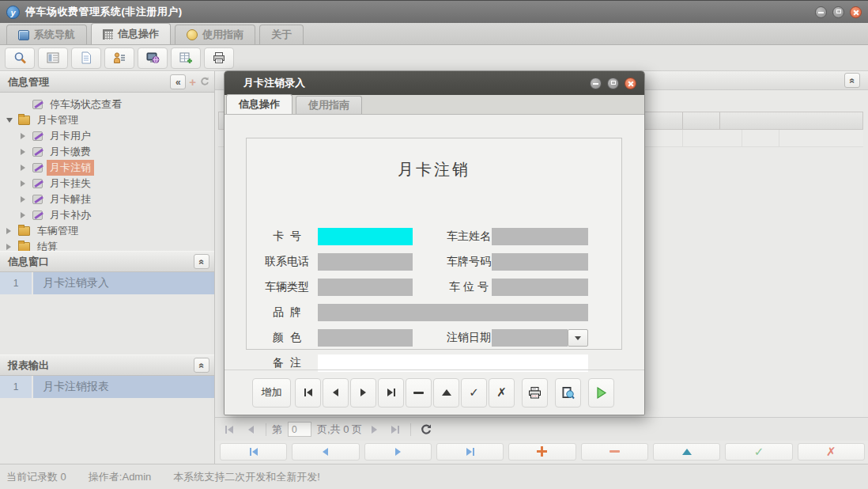  What do you see at coordinates (219, 59) in the screenshot?
I see `print-tool-button` at bounding box center [219, 59].